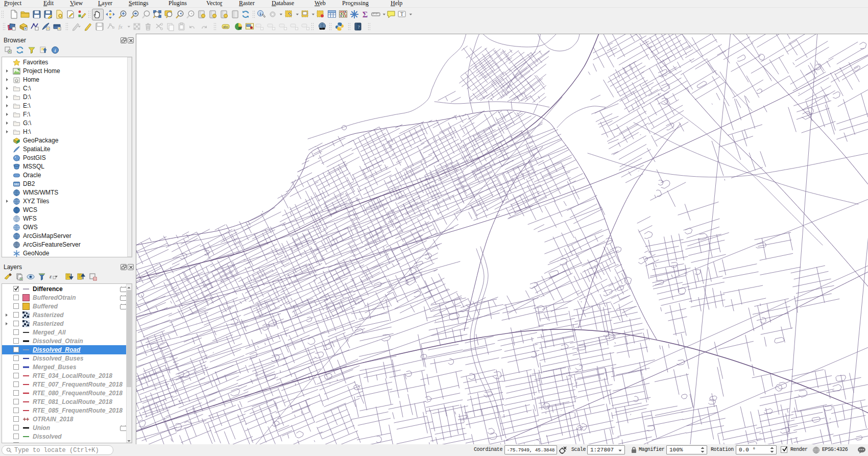 This screenshot has height=456, width=868. Describe the element at coordinates (120, 27) in the screenshot. I see `svg-text: fx` at that location.